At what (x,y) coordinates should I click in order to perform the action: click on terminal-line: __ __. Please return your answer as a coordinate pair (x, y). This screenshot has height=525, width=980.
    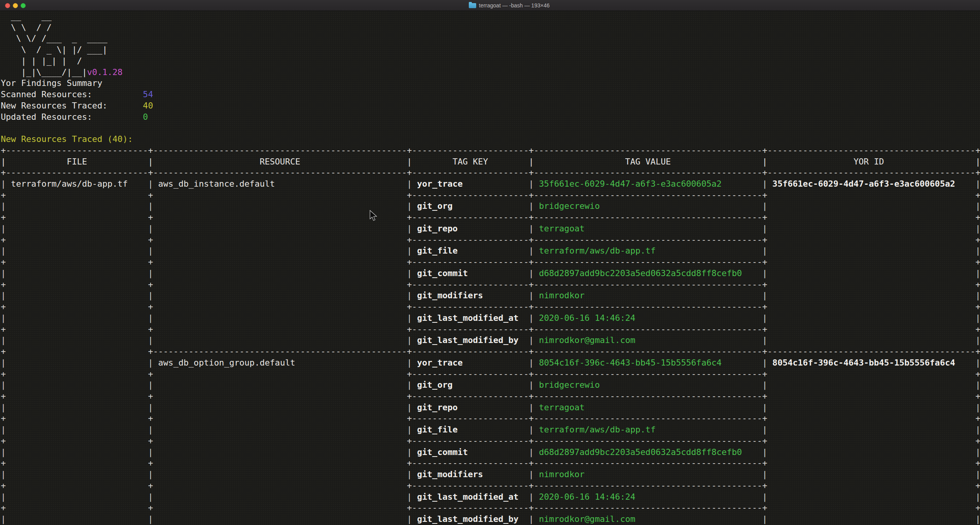
    Looking at the image, I should click on (490, 16).